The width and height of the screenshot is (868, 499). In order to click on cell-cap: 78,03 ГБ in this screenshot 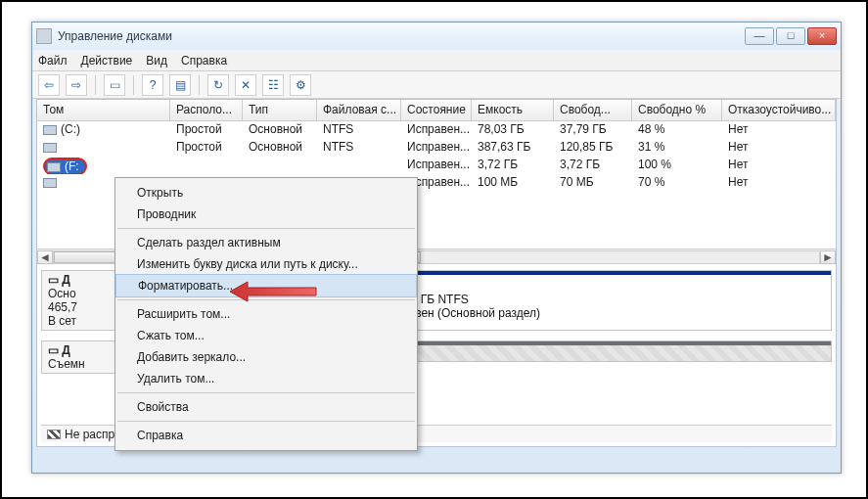, I will do `click(513, 130)`.